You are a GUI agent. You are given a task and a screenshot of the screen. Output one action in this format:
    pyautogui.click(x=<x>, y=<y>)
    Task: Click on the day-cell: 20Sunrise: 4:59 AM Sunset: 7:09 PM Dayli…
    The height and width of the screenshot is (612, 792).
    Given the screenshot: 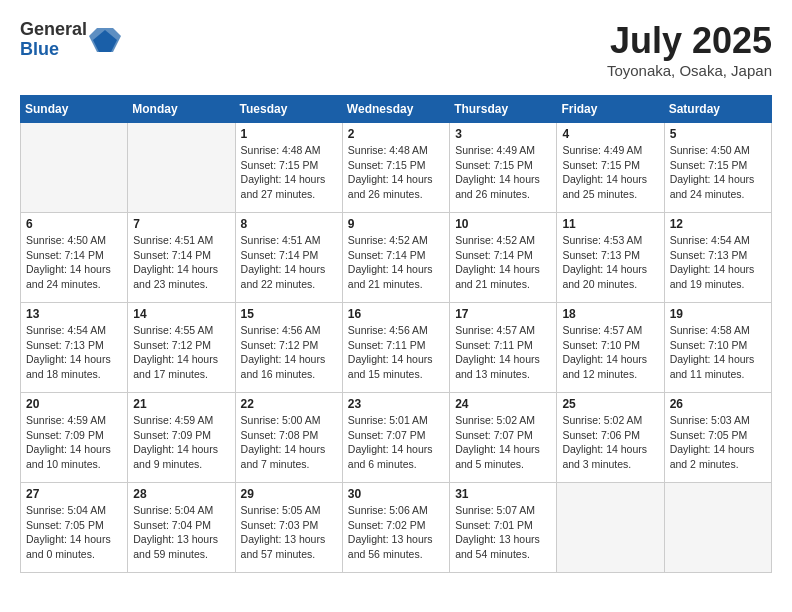 What is the action you would take?
    pyautogui.click(x=74, y=438)
    